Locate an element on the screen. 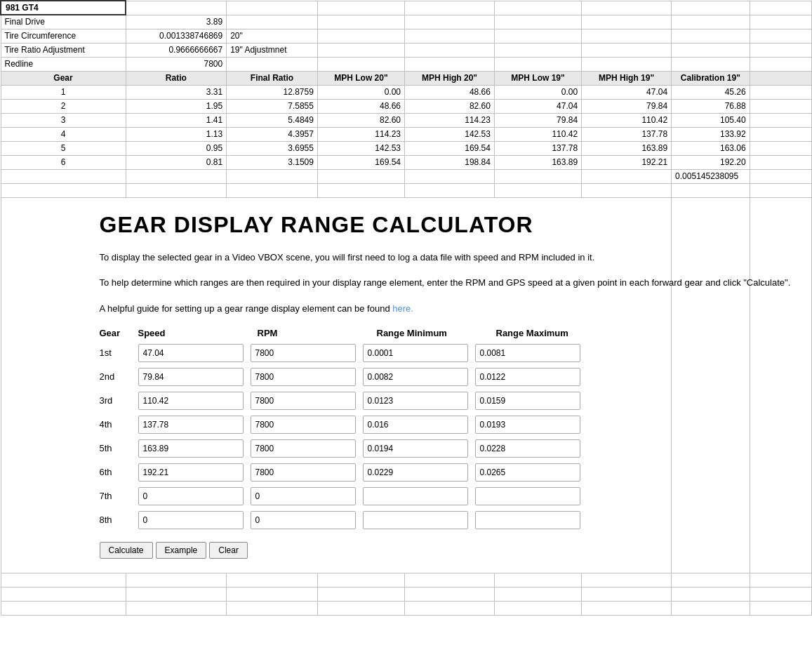 The width and height of the screenshot is (812, 657). tire-circumference-row: Tire Circumference 0.001338746869 20" is located at coordinates (406, 36).